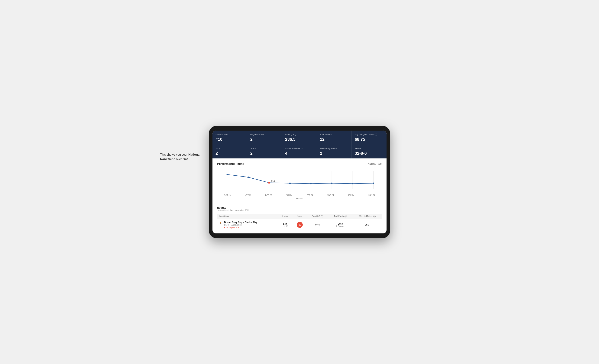 The width and height of the screenshot is (599, 364). I want to click on stats-row-1: National Rank #10 Regional Rank 2 Scorin…, so click(300, 138).